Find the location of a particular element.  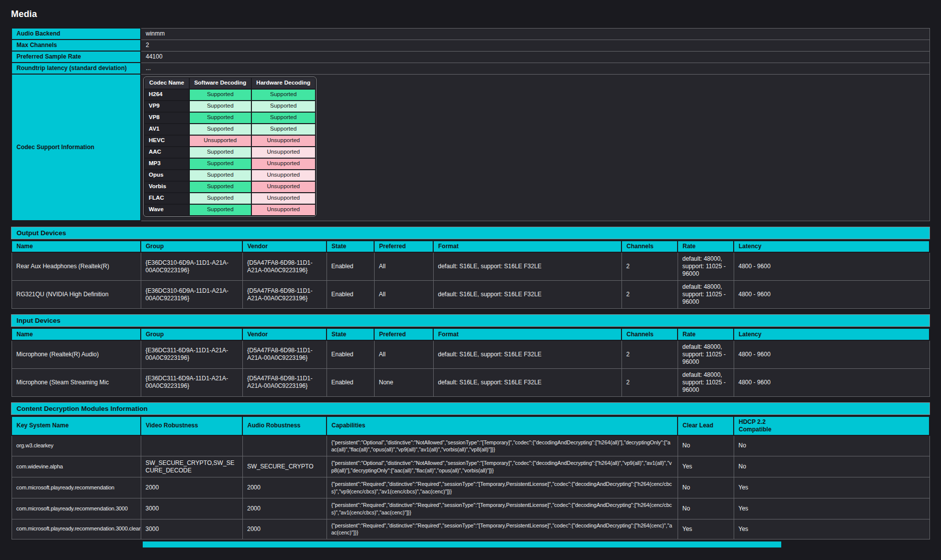

cell-video-robustness: 2000 is located at coordinates (191, 488).